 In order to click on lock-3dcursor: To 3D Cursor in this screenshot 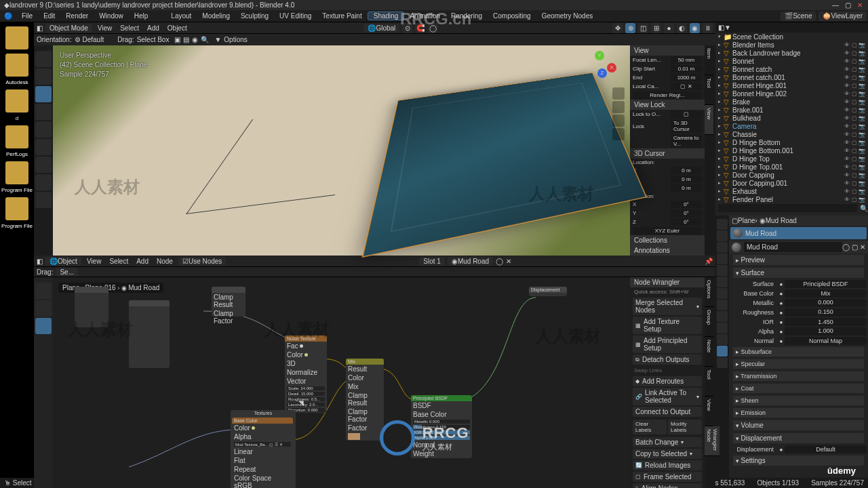, I will do `click(686, 126)`.